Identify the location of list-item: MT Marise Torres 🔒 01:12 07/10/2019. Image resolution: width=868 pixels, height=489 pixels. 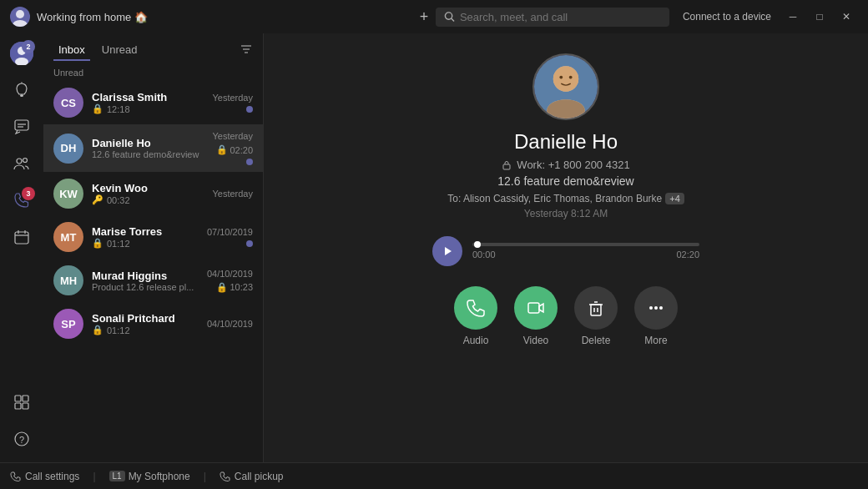
(154, 237).